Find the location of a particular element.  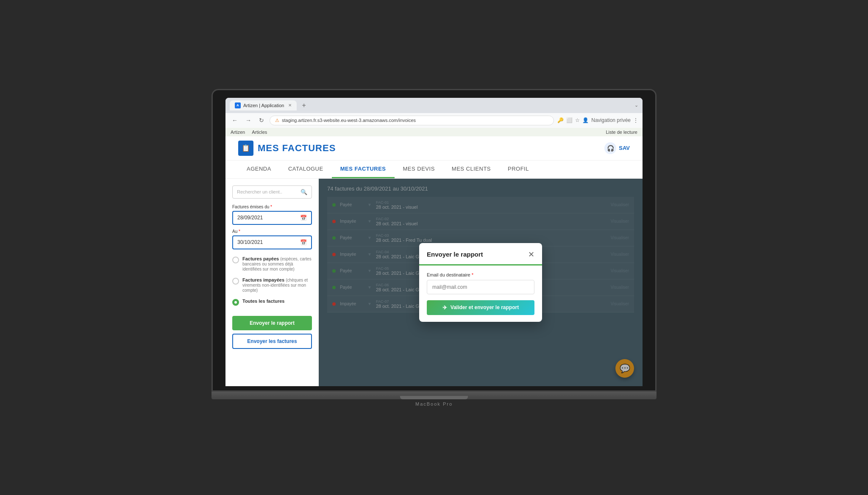

logo-icon: 📋 is located at coordinates (246, 148).